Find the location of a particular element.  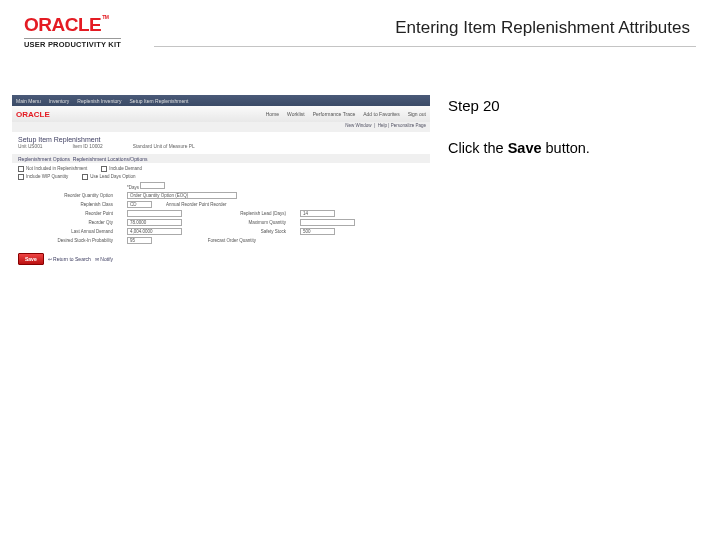

crumb: Replenish Inventory is located at coordinates (99, 101).